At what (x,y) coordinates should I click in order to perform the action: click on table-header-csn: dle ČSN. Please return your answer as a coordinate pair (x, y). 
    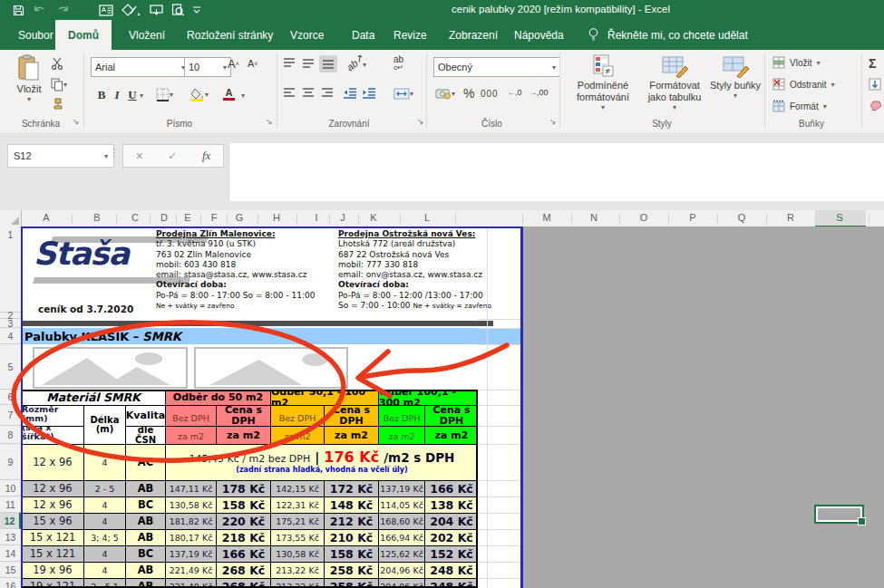
    Looking at the image, I should click on (145, 435).